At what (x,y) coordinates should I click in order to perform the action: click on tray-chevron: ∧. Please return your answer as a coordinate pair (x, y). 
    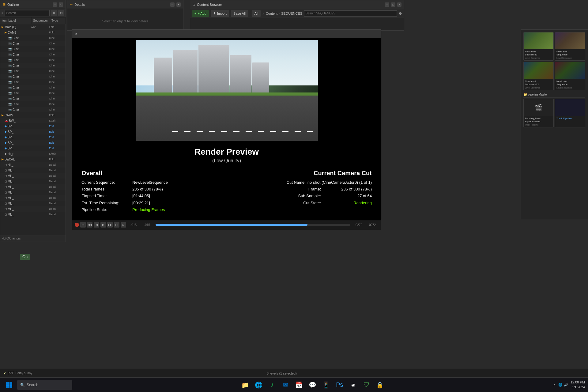
    Looking at the image, I should click on (554, 385).